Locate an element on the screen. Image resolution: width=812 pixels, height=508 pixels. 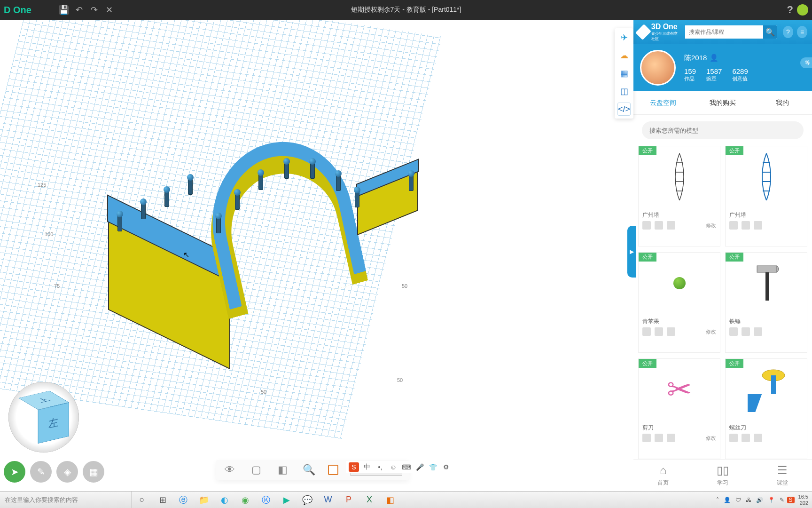
help-icon: ? is located at coordinates (790, 10).